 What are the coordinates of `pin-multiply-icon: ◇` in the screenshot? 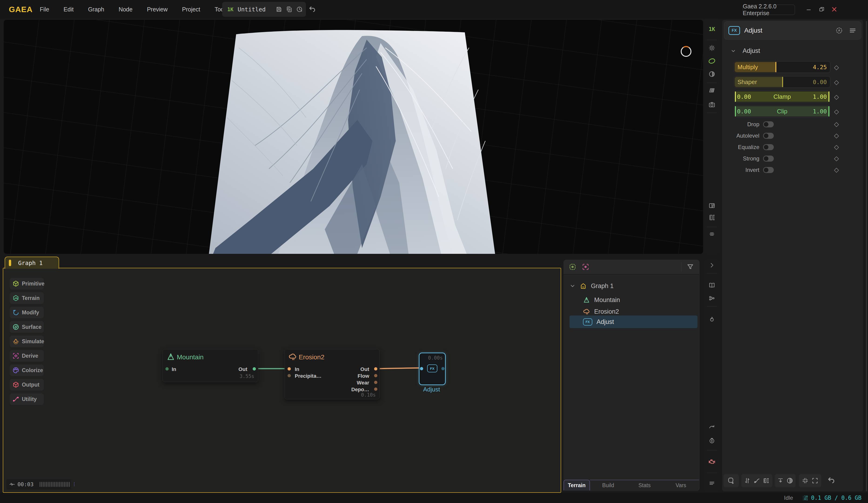 It's located at (836, 67).